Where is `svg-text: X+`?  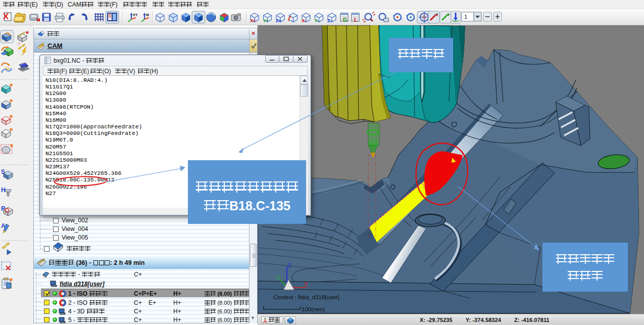 svg-text: X+ is located at coordinates (253, 21).